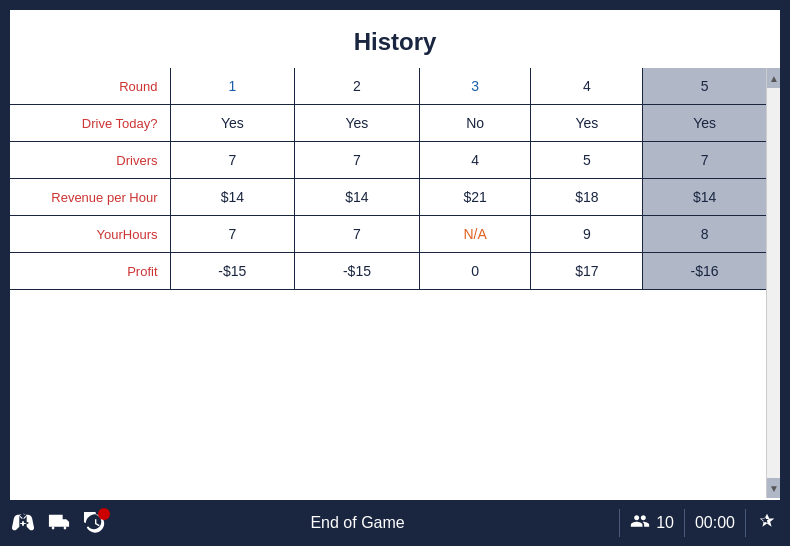 The width and height of the screenshot is (790, 546). I want to click on page-title: History, so click(395, 39).